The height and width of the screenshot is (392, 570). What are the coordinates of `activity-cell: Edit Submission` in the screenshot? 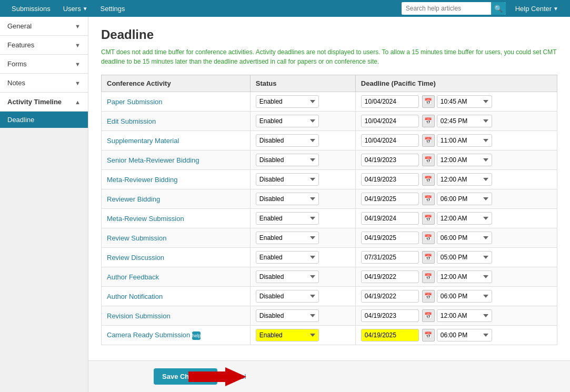 It's located at (176, 121).